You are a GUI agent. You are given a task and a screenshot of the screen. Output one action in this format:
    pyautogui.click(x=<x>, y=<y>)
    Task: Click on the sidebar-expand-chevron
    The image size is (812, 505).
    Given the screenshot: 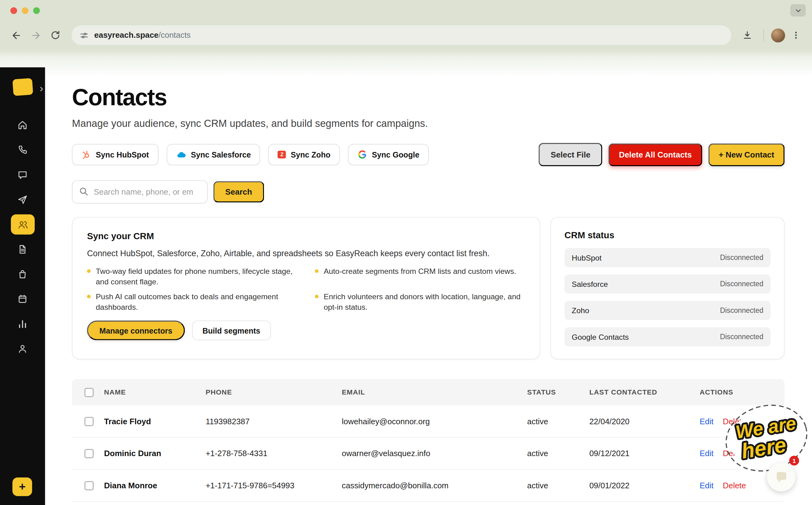 What is the action you would take?
    pyautogui.click(x=41, y=90)
    